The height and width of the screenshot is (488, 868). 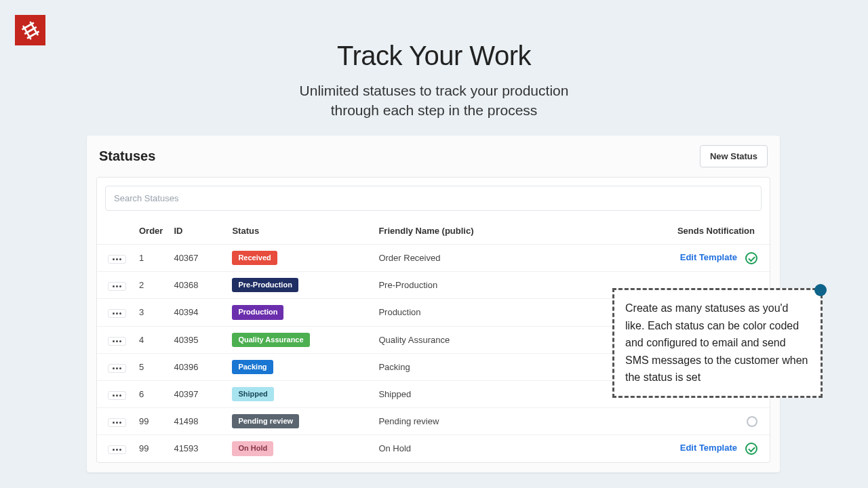 What do you see at coordinates (151, 312) in the screenshot?
I see `cell-order: 3` at bounding box center [151, 312].